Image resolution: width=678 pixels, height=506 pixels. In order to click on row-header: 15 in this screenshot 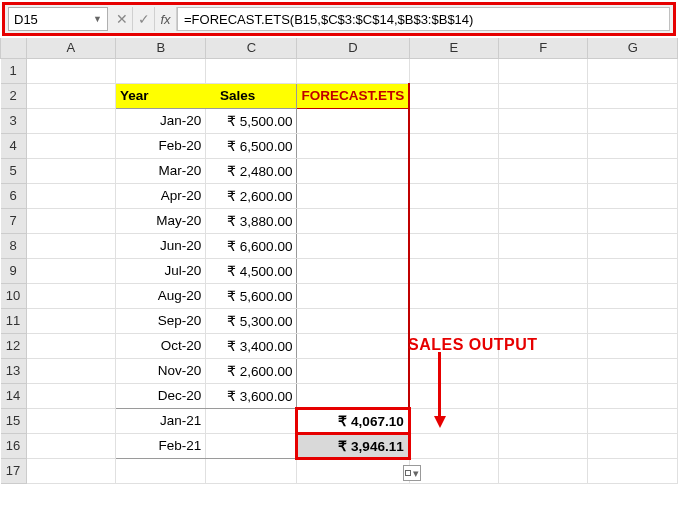, I will do `click(14, 420)`.